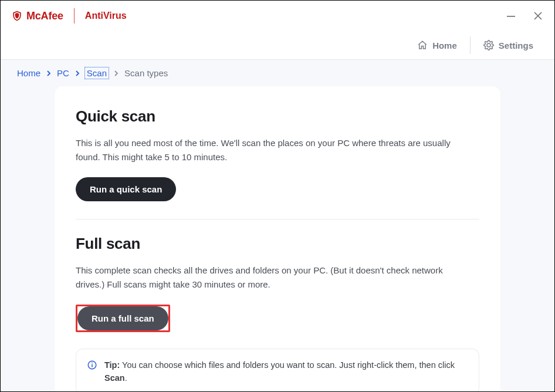 Image resolution: width=555 pixels, height=392 pixels. I want to click on nav-home: Home, so click(437, 45).